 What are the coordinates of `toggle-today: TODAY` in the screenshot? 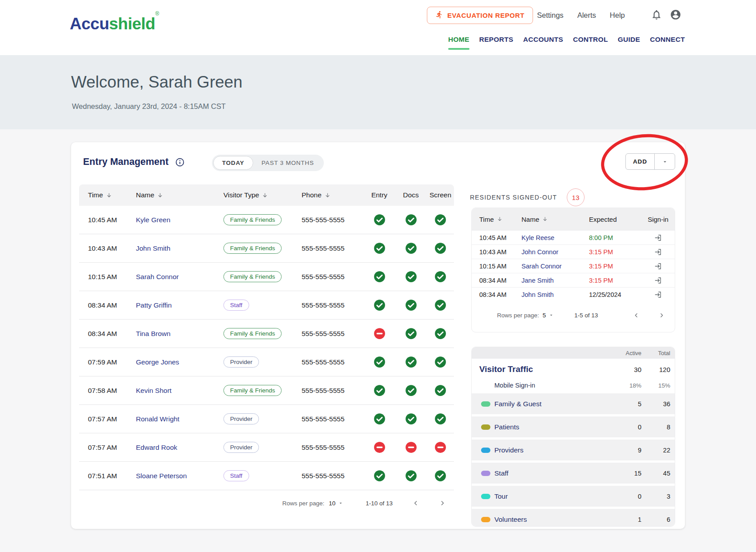 It's located at (233, 163).